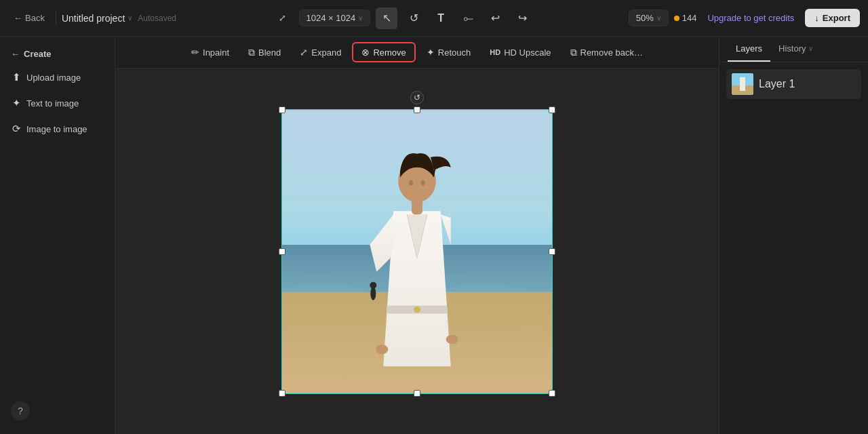 This screenshot has height=434, width=868. Describe the element at coordinates (792, 49) in the screenshot. I see `history-tab-label: History` at that location.